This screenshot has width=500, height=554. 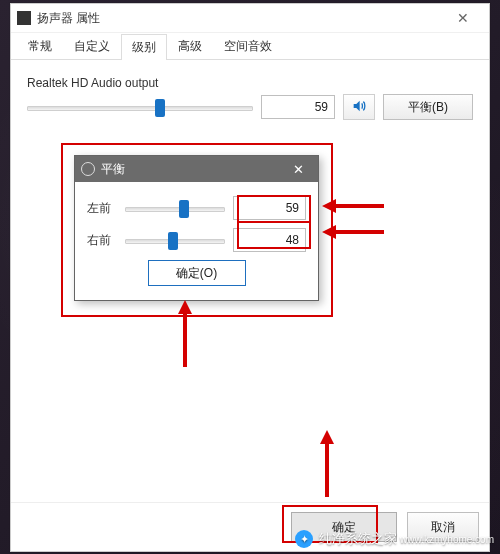 I want to click on window-icon, so click(x=24, y=18).